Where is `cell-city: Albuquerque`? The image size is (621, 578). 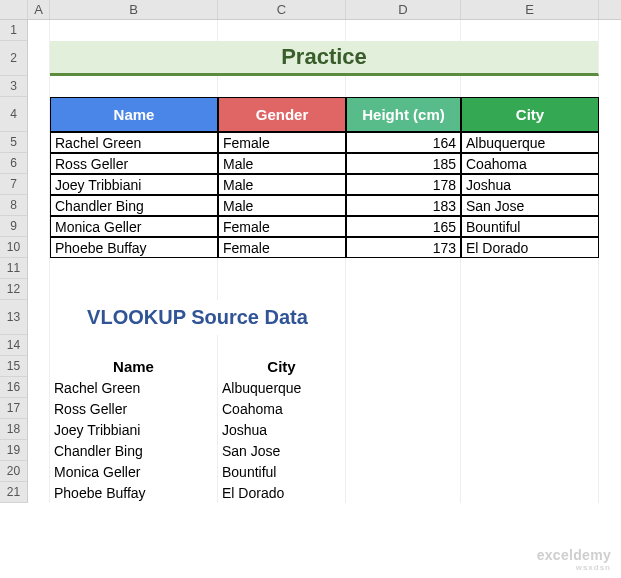
cell-city: Albuquerque is located at coordinates (530, 142).